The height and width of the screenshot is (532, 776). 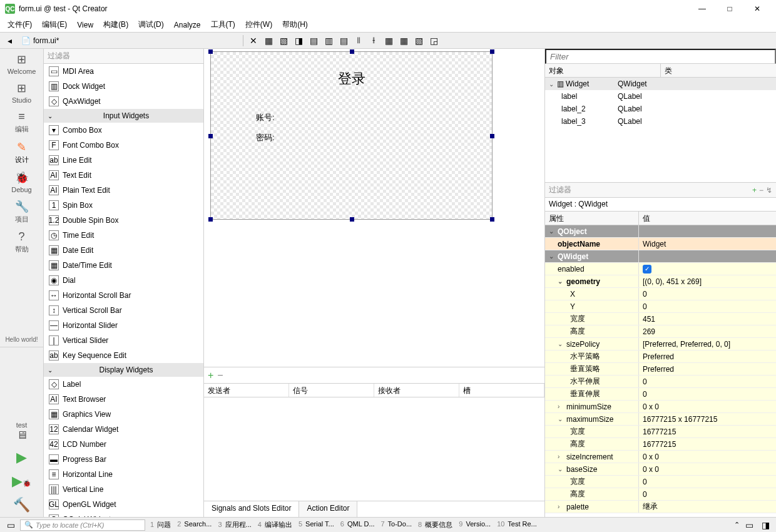 I want to click on prop-垂直伸展: 垂直伸展0, so click(x=661, y=394).